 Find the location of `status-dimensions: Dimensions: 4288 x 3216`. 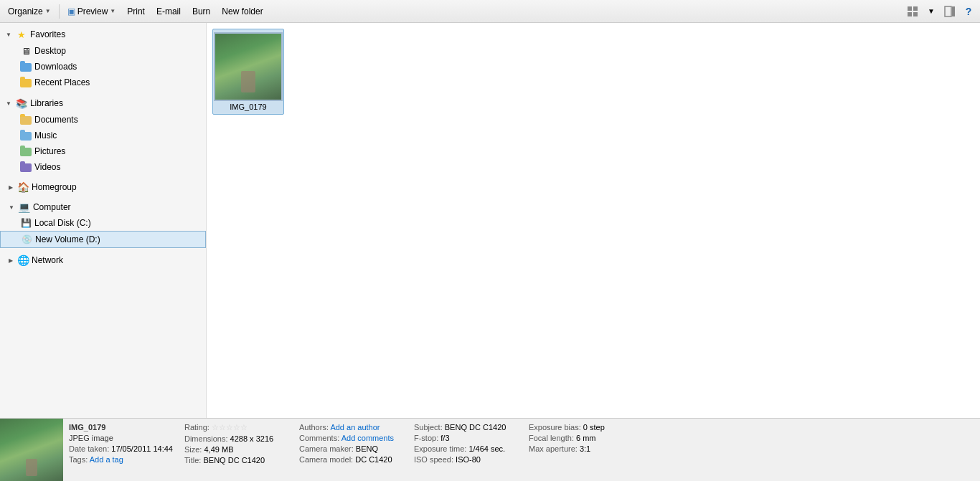

status-dimensions: Dimensions: 4288 x 3216 is located at coordinates (236, 439).